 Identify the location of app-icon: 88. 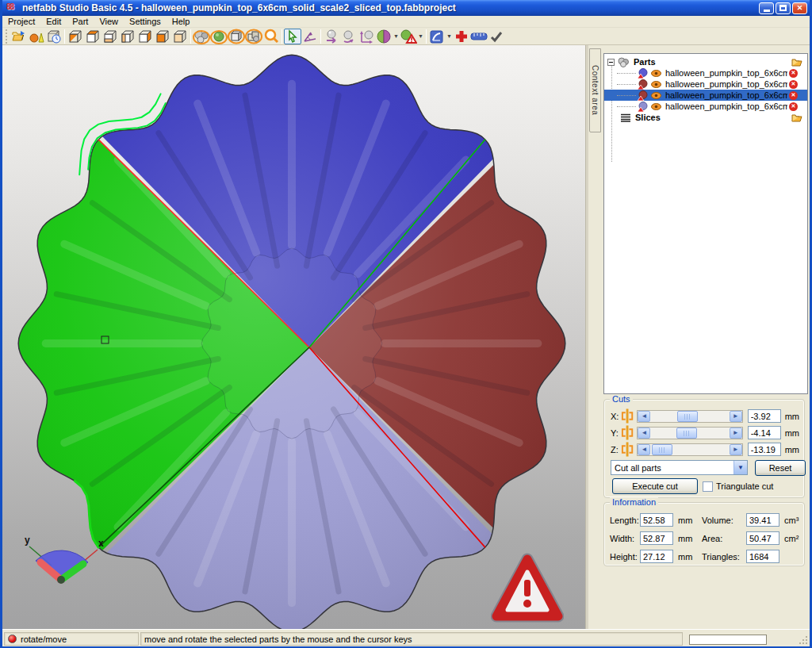
(13, 8).